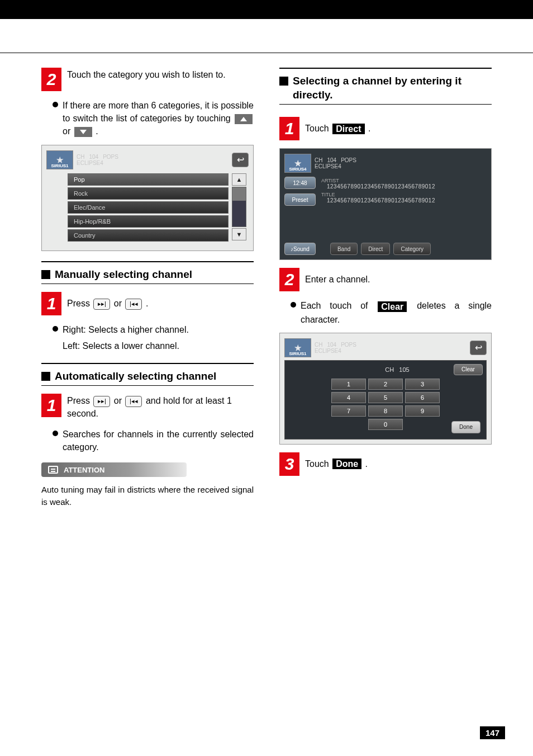 This screenshot has width=533, height=756. Describe the element at coordinates (386, 424) in the screenshot. I see `keypad-0: 0` at that location.